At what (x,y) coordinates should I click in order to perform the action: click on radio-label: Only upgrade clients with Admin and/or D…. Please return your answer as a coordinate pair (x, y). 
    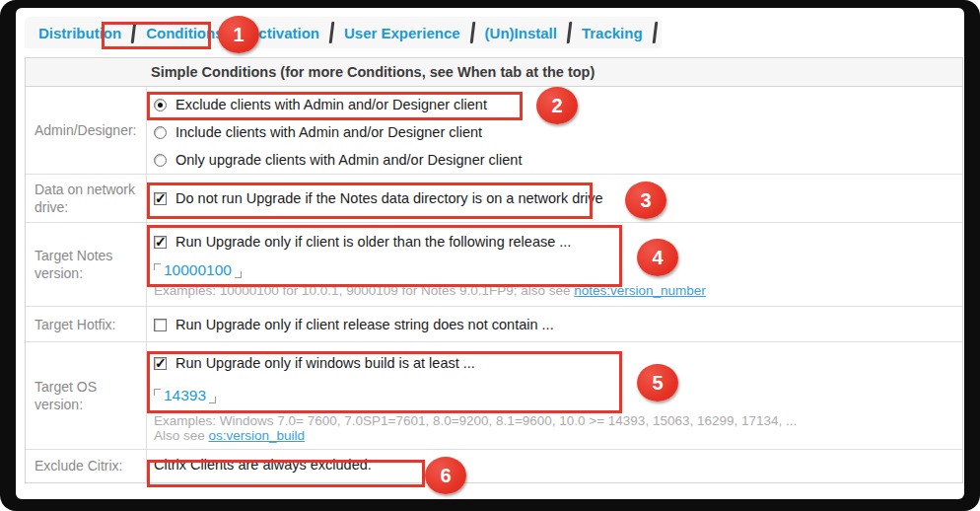
    Looking at the image, I should click on (349, 160).